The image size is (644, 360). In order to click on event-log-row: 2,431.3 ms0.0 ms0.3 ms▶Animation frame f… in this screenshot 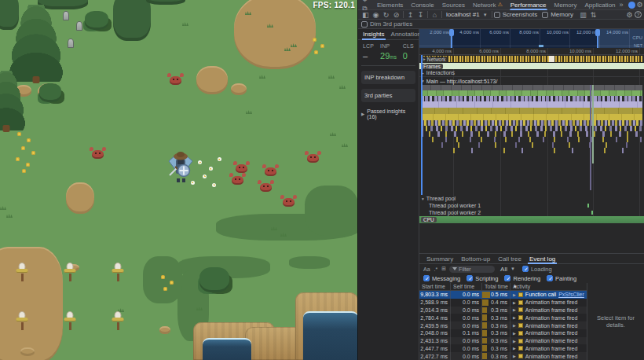, I will do `click(503, 341)`.